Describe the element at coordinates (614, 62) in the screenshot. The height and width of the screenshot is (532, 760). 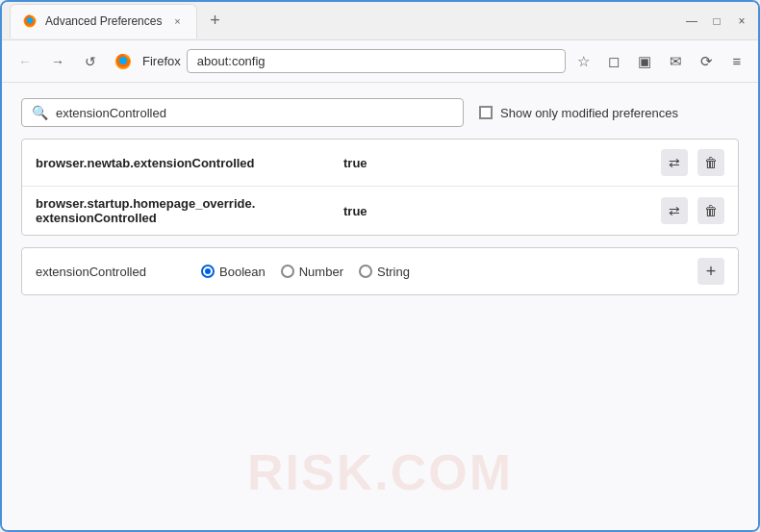
I see `pocket-icon: ◻` at that location.